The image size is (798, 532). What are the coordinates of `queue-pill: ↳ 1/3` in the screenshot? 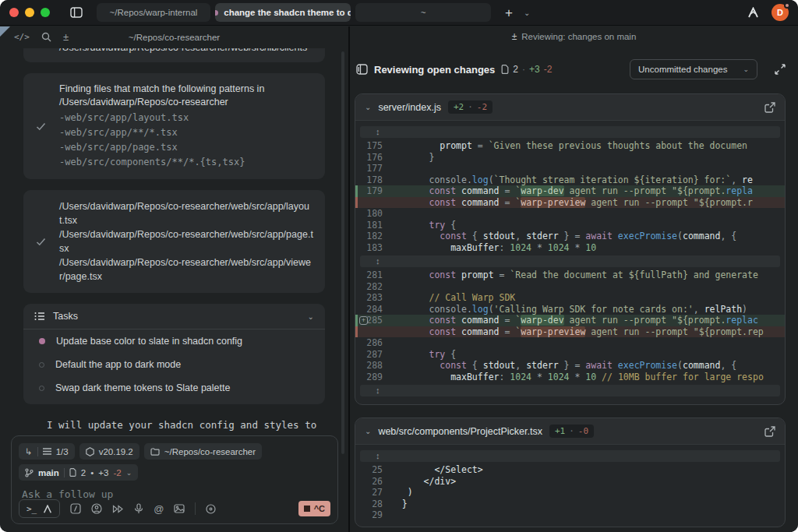 It's located at (47, 452).